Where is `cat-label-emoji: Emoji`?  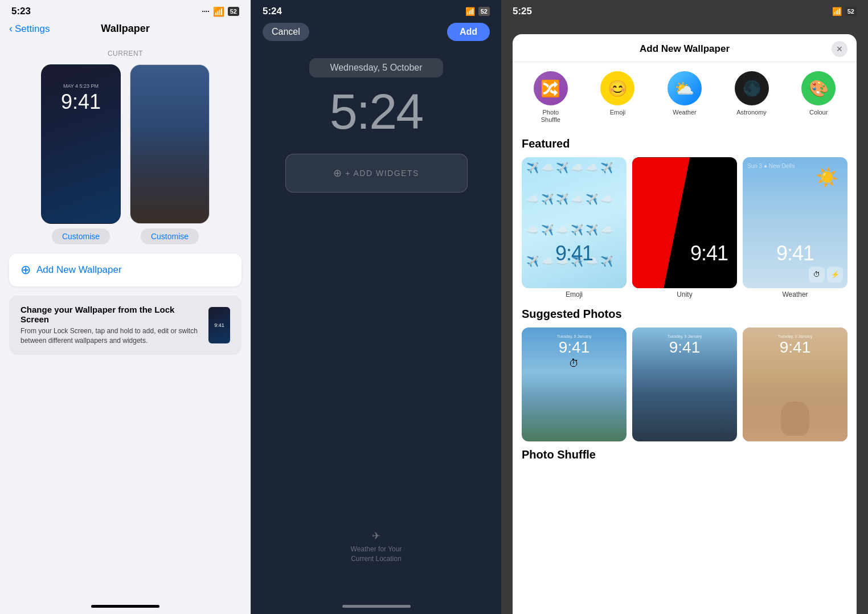
cat-label-emoji: Emoji is located at coordinates (618, 113).